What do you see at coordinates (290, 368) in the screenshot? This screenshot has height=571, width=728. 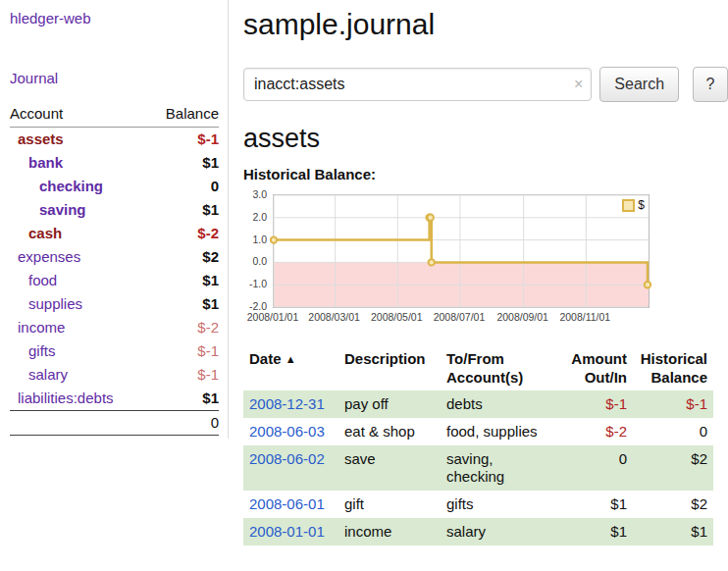 I see `register-header-date: Date ▲` at bounding box center [290, 368].